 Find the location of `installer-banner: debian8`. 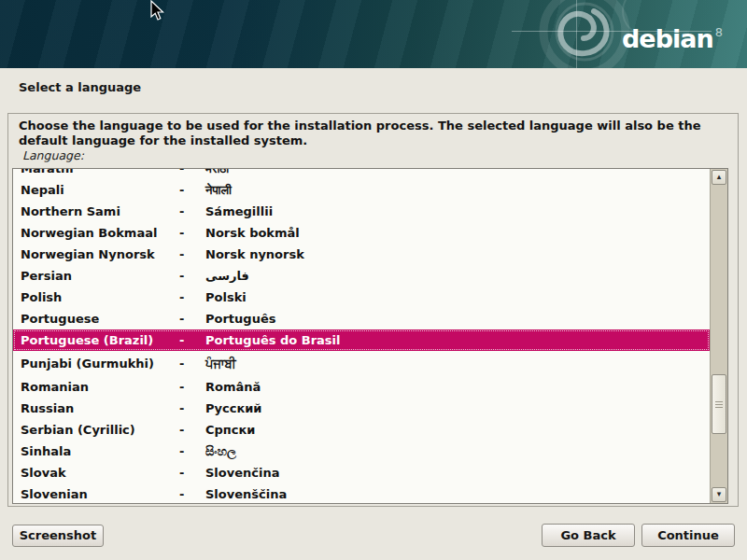

installer-banner: debian8 is located at coordinates (374, 34).